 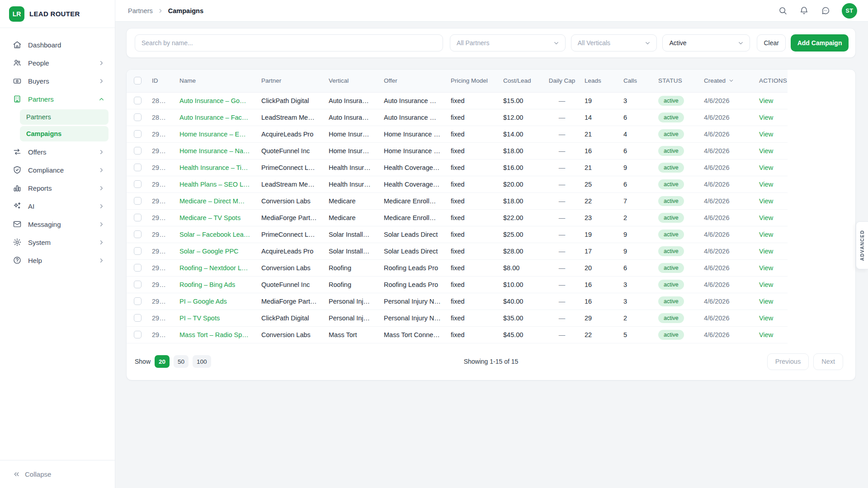 What do you see at coordinates (614, 43) in the screenshot?
I see `vertical-filter-select: All Verticals` at bounding box center [614, 43].